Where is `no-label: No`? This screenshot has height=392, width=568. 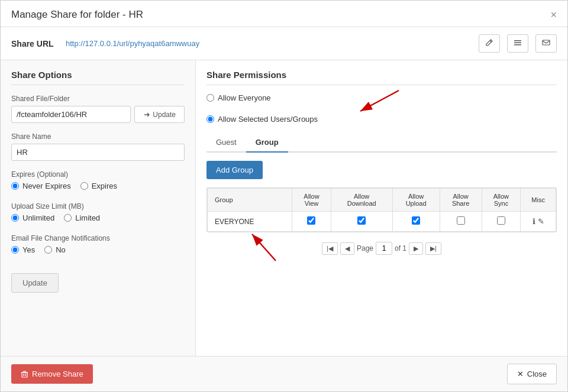
no-label: No is located at coordinates (60, 250).